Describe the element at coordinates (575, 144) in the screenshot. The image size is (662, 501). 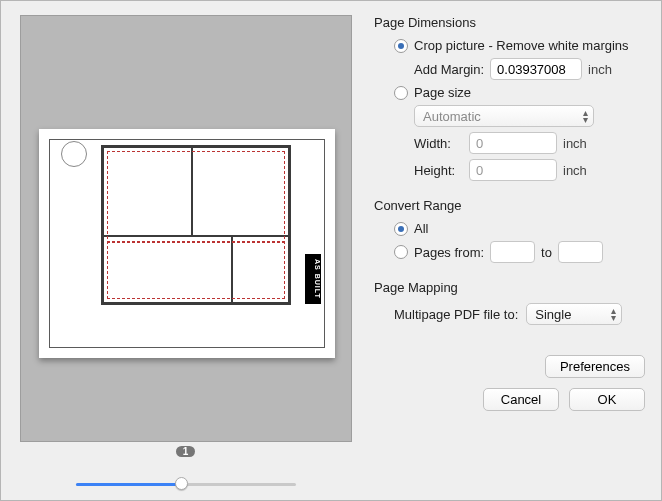
I see `width-unit: inch` at that location.